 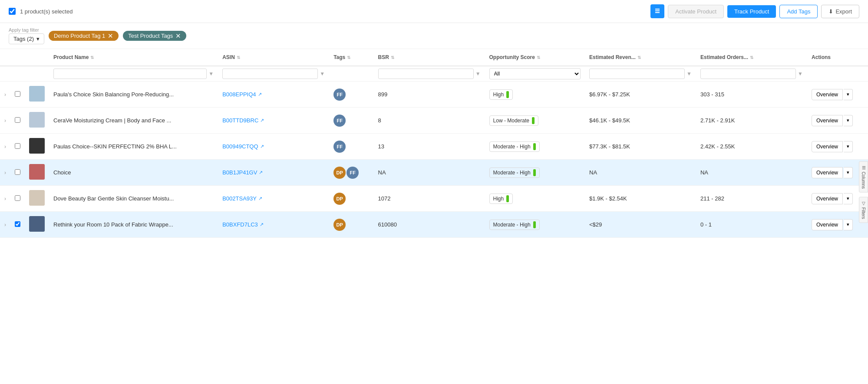 I want to click on th-expand, so click(x=5, y=57).